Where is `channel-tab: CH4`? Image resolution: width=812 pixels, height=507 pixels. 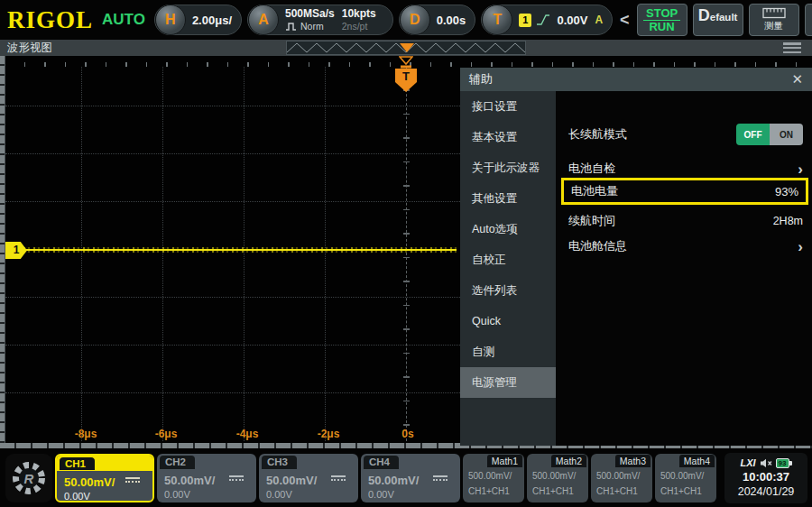 channel-tab: CH4 is located at coordinates (381, 462).